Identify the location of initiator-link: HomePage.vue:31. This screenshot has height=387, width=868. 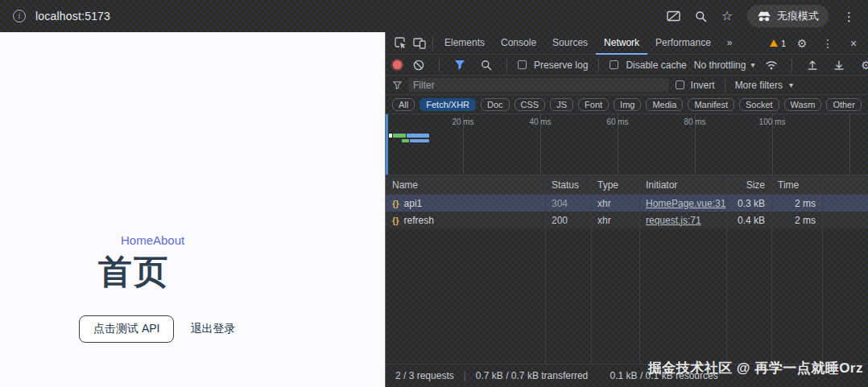
(686, 204).